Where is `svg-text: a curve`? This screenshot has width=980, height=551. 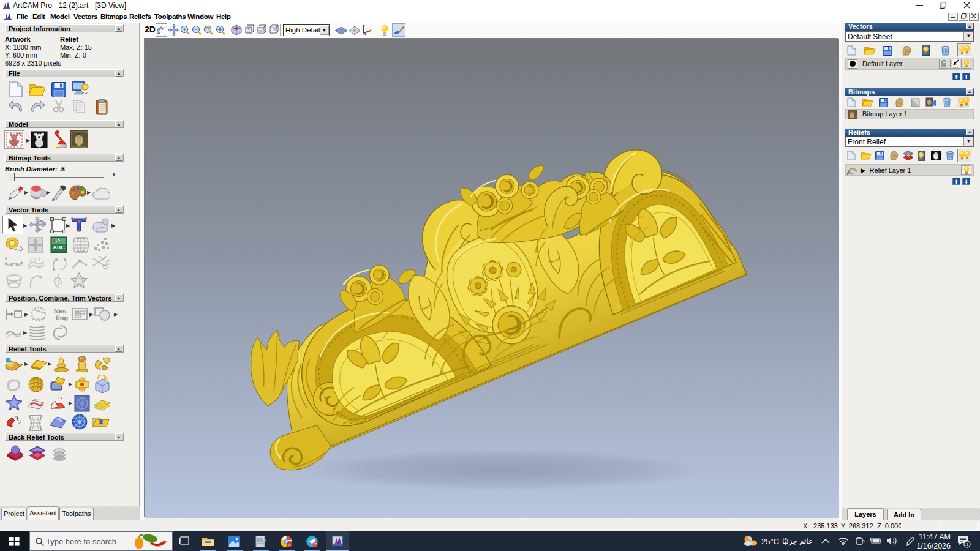
svg-text: a curve is located at coordinates (39, 318).